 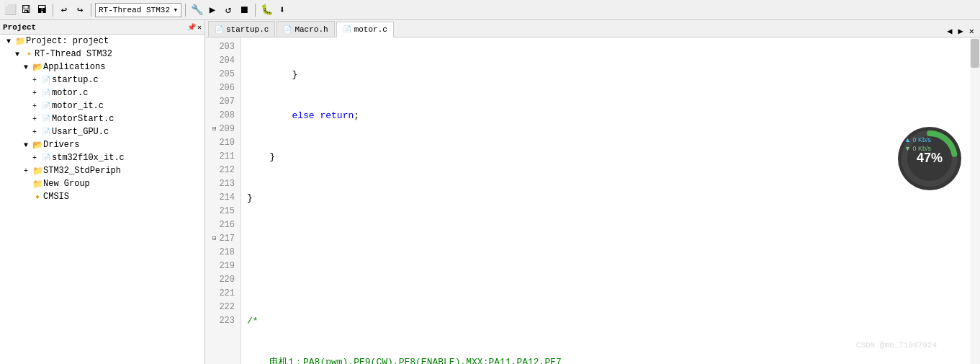 What do you see at coordinates (282, 10) in the screenshot?
I see `toolbar-icon-download: ⬇` at bounding box center [282, 10].